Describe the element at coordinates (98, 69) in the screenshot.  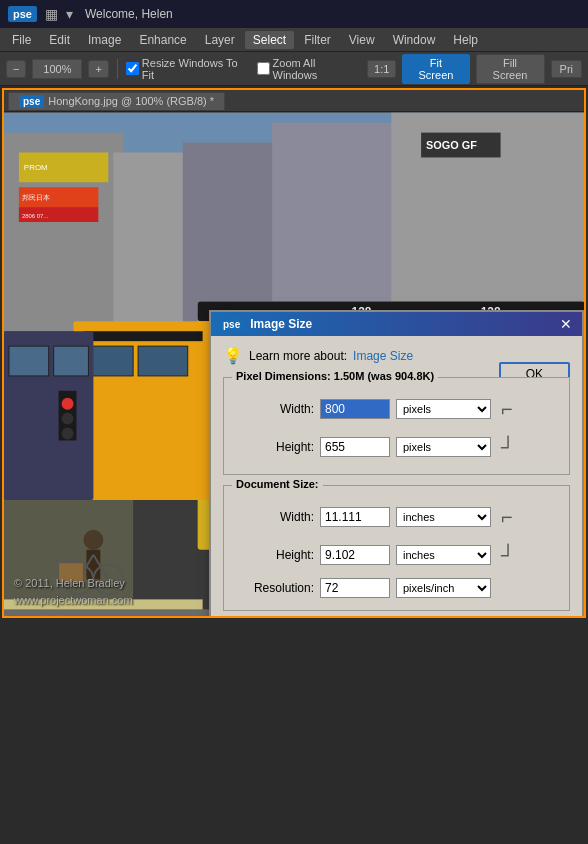
I see `zoom-in-button: +` at that location.